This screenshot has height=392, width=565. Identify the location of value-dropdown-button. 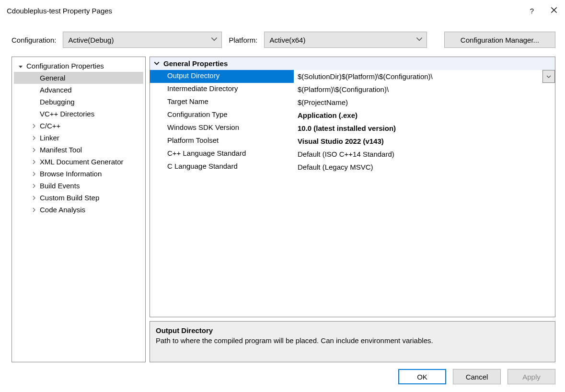
(549, 77).